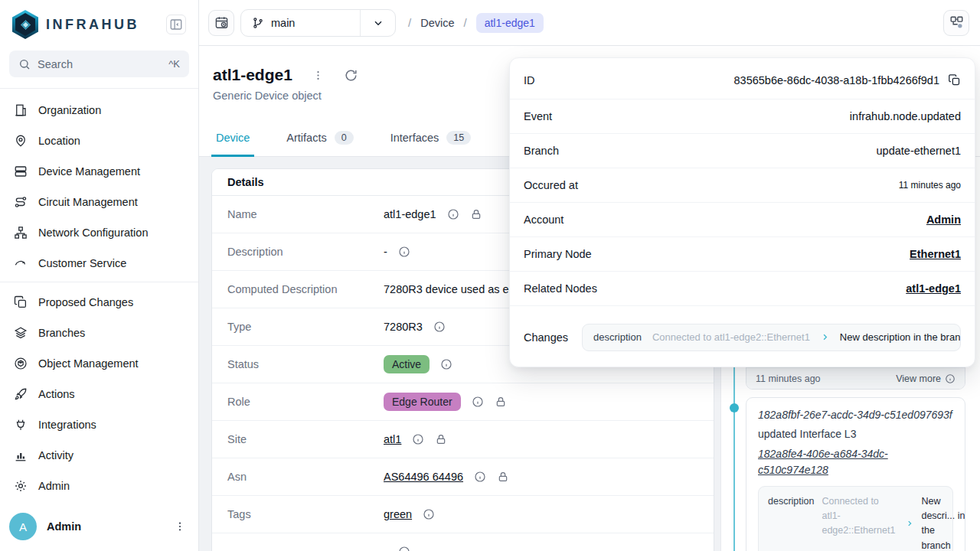 Image resolution: width=980 pixels, height=551 pixels. I want to click on nav-label: Location, so click(60, 141).